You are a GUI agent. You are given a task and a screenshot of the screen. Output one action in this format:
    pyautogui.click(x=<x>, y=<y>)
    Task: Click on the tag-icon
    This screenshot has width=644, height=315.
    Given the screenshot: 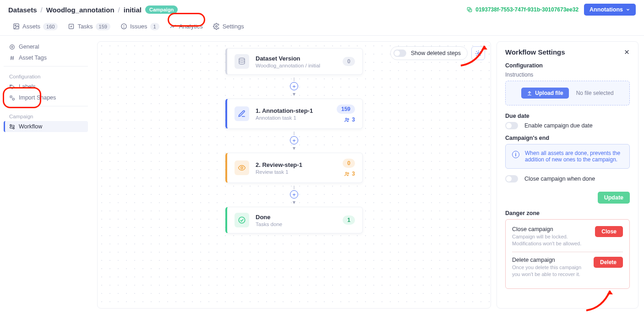 What is the action you would take?
    pyautogui.click(x=12, y=87)
    